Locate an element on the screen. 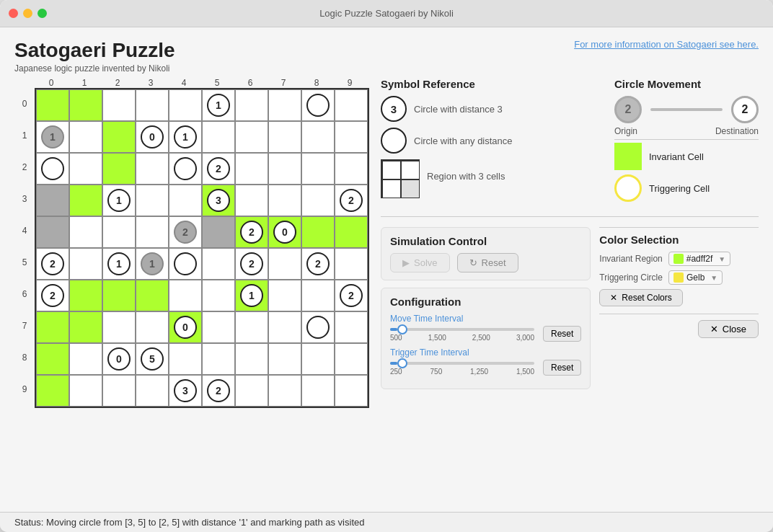 This screenshot has width=773, height=532. cell-6-6: 1 is located at coordinates (252, 296).